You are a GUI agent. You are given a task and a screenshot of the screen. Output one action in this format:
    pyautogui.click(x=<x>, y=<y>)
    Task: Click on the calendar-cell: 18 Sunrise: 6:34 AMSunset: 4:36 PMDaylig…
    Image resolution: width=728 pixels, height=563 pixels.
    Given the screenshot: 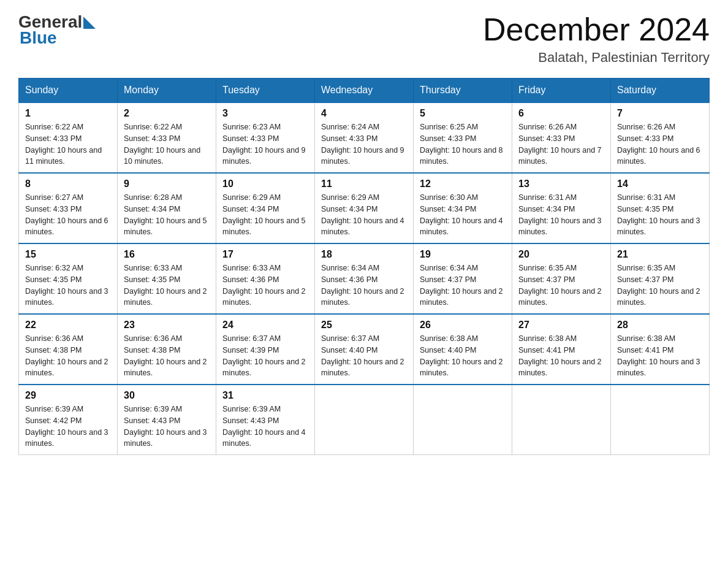 What is the action you would take?
    pyautogui.click(x=364, y=278)
    